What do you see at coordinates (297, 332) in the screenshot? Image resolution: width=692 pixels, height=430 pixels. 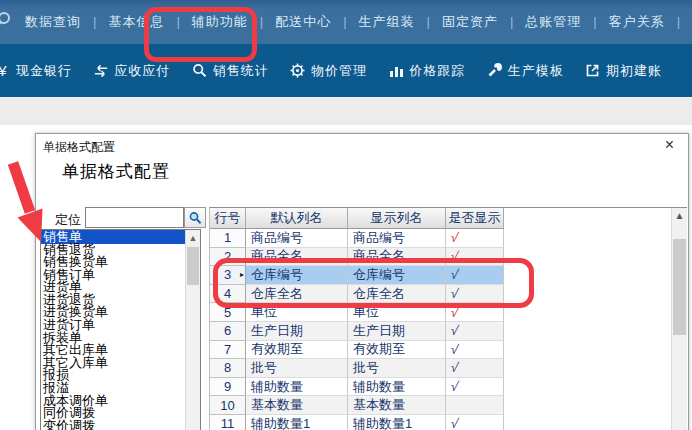 I see `default-name-cell: 生产日期` at bounding box center [297, 332].